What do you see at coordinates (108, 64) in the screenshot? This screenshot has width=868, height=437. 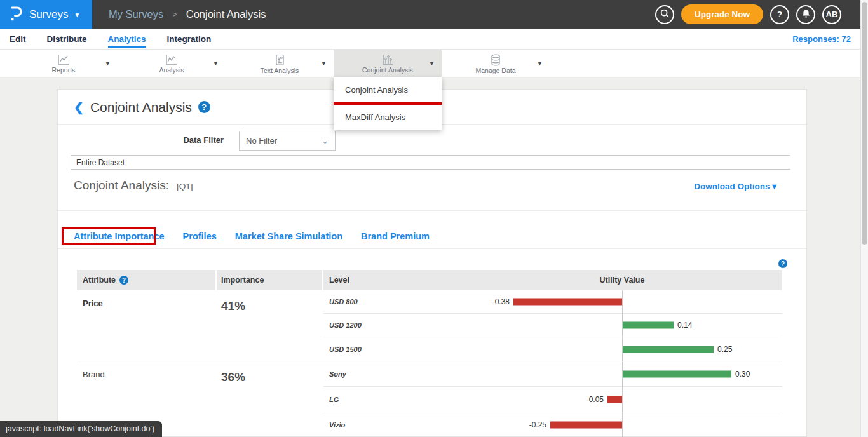 I see `reports-dropdown-caret: ▼` at bounding box center [108, 64].